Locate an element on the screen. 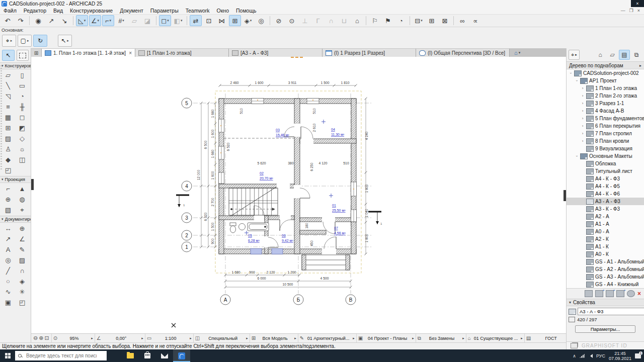 The height and width of the screenshot is (362, 644). layout-name-field is located at coordinates (611, 312).